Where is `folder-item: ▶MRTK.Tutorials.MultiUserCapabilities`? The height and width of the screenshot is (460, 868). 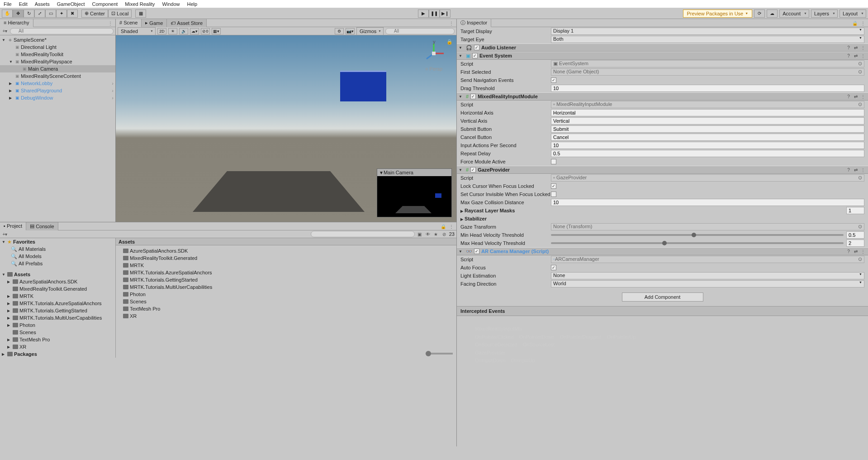
folder-item: ▶MRTK.Tutorials.MultiUserCapabilities is located at coordinates (58, 318).